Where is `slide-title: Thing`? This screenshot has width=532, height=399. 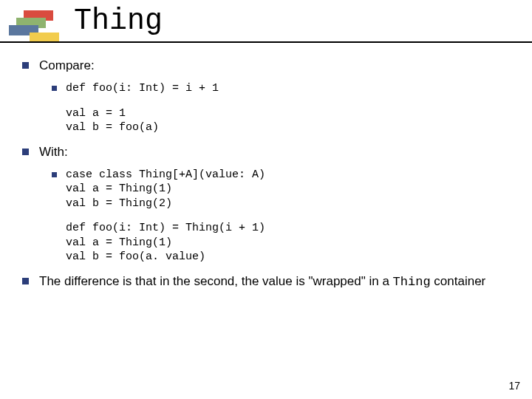 slide-title: Thing is located at coordinates (118, 21).